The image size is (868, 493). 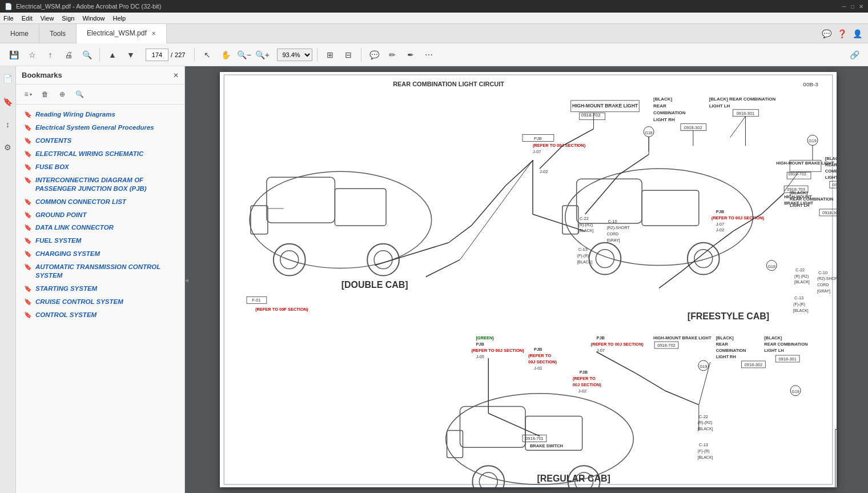 I want to click on svg-text: (REFER TO 00J SECTION), so click(x=560, y=145).